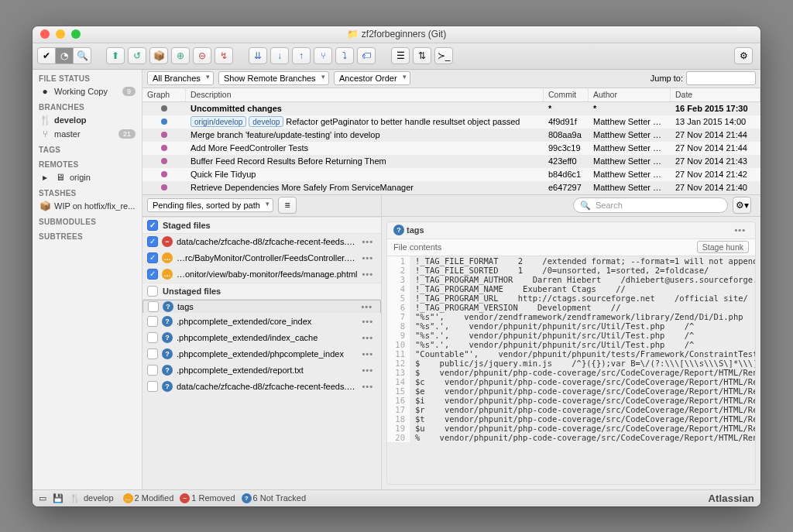 The height and width of the screenshot is (532, 793). What do you see at coordinates (262, 370) in the screenshot?
I see `file-row: ?.phpcomplete_extended/report.txt•••` at bounding box center [262, 370].